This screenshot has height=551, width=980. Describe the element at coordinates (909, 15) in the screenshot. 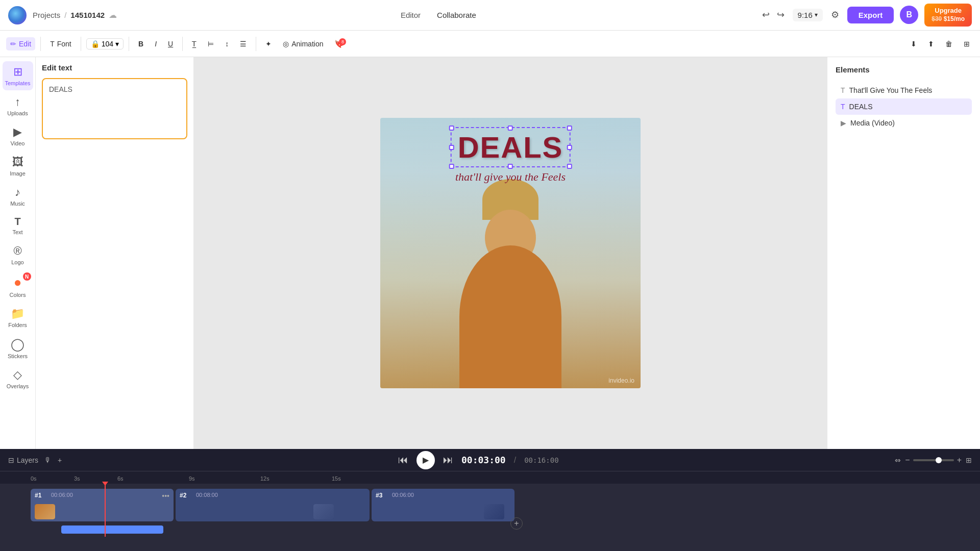

I see `user-avatar: B` at that location.